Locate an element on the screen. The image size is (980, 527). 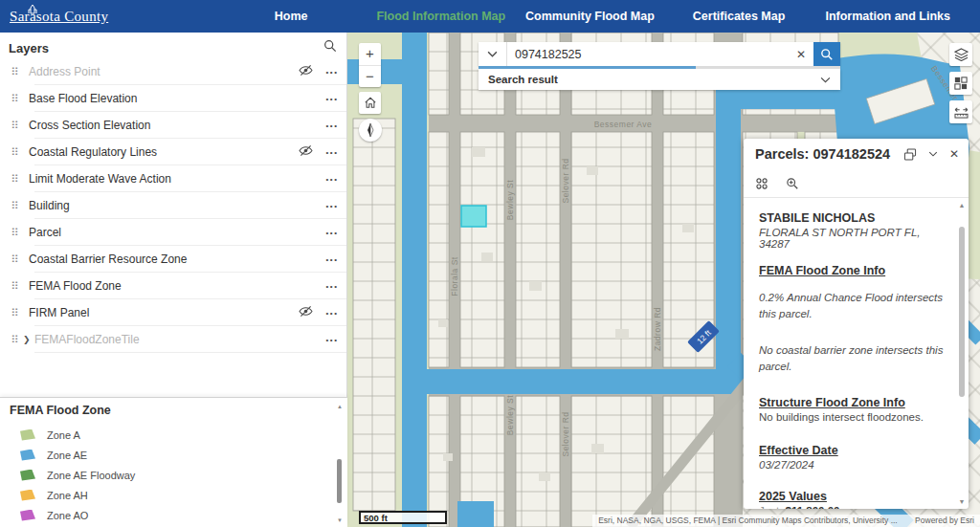
parcel-panel-title: Parcels: 0974182524 is located at coordinates (823, 154).